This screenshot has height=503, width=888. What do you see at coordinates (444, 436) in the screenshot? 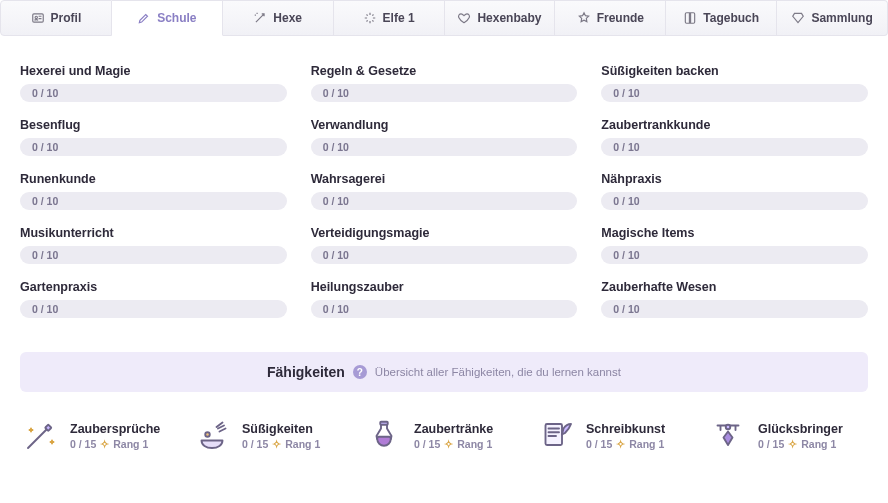
I see `ability-item: Zaubertränke 0 / 15 ✧ Rang 1` at bounding box center [444, 436].